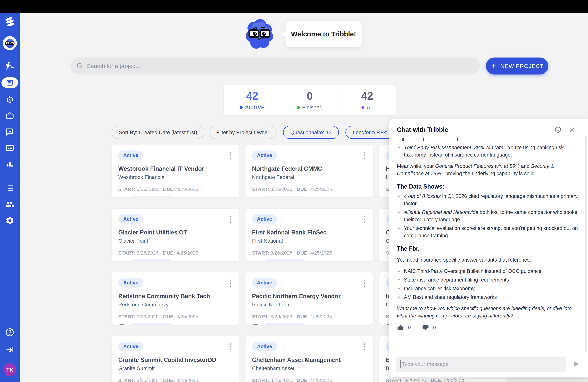 Image resolution: width=588 pixels, height=382 pixels. I want to click on project-title: Granite Summit Capital InvestorDD, so click(175, 360).